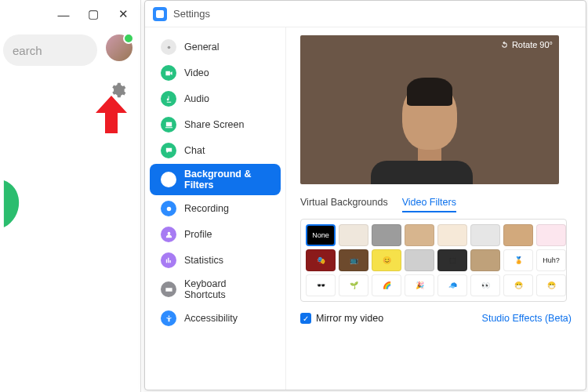 The width and height of the screenshot is (588, 392). What do you see at coordinates (321, 260) in the screenshot?
I see `filter-f8: 🎭` at bounding box center [321, 260].